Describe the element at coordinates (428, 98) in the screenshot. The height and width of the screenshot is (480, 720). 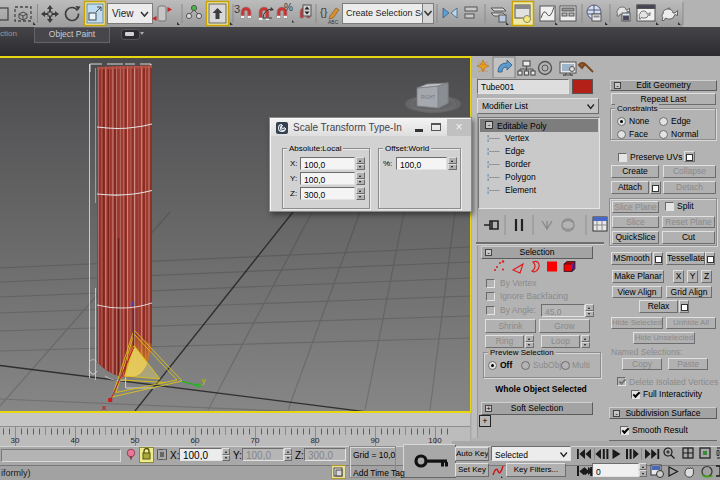
I see `svg-text: RIGHT` at that location.